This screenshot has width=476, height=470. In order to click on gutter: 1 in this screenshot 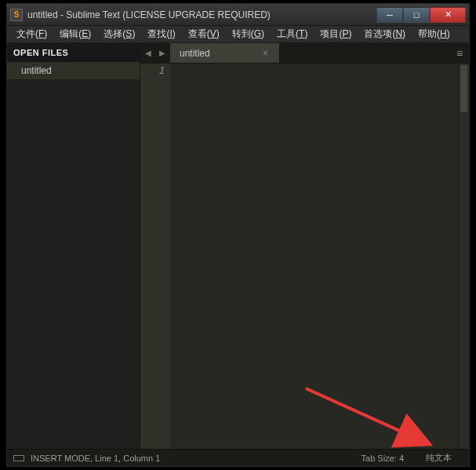, I will do `click(155, 256)`.